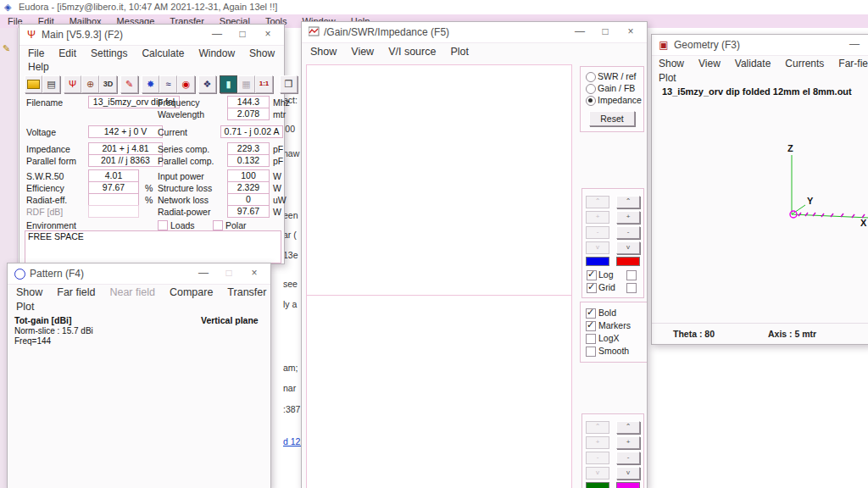 This screenshot has width=868, height=488. What do you see at coordinates (760, 200) in the screenshot?
I see `geometry-plot: Z Y X` at bounding box center [760, 200].